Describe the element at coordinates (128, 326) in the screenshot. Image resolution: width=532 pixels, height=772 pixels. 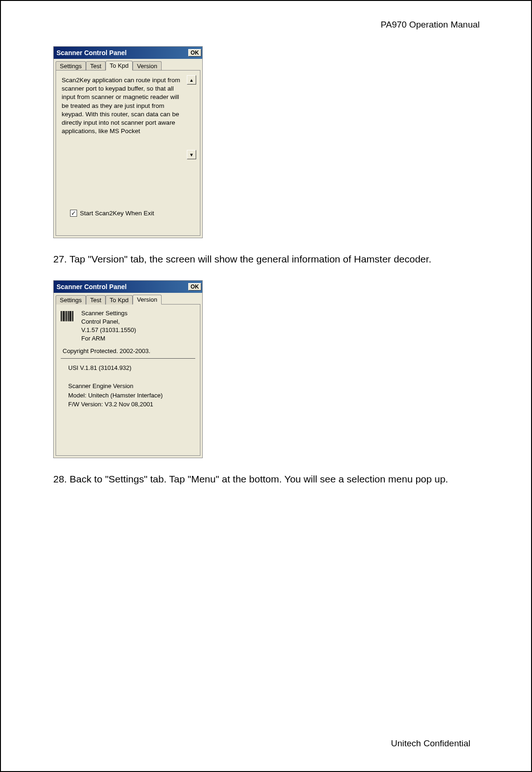
I see `version-header-row: Scanner Settings Control Panel, V.1.57 (…` at that location.